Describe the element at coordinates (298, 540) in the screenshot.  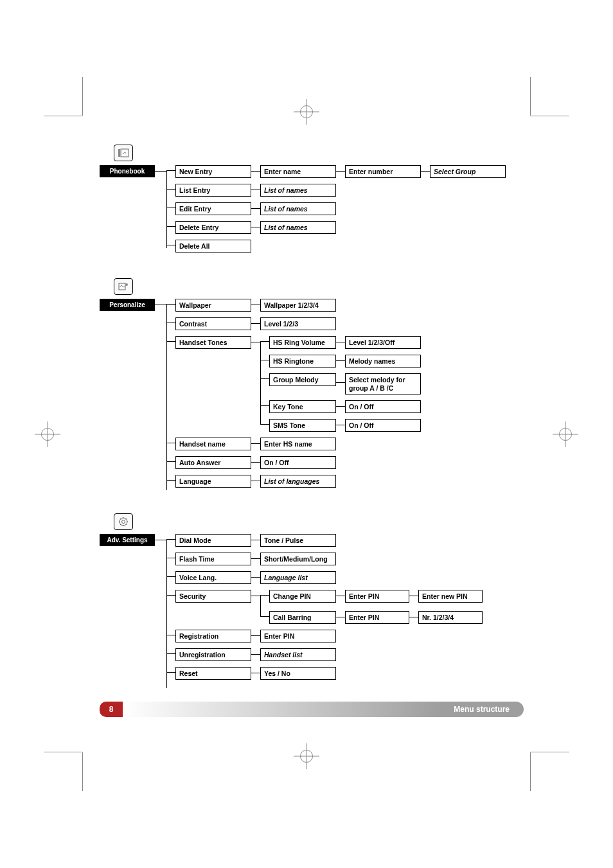
I see `menu-node: Tone / Pulse` at that location.